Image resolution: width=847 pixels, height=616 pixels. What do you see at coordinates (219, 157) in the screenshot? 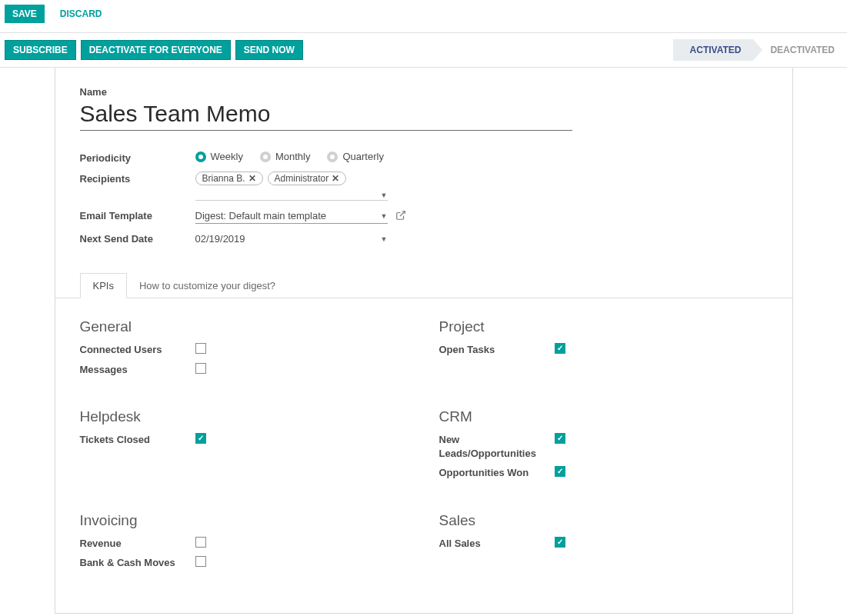
I see `periodicity-weekly: Weekly` at bounding box center [219, 157].